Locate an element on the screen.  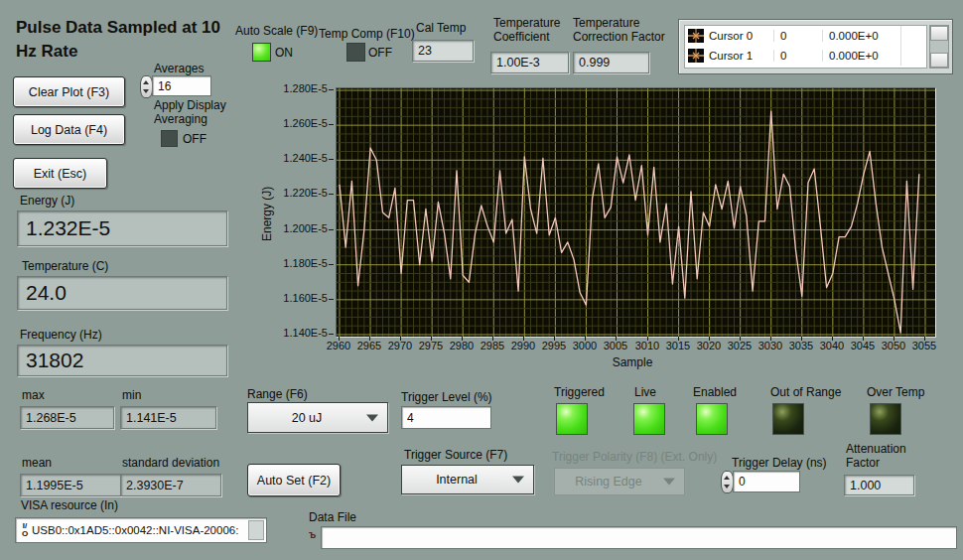
data-file-input is located at coordinates (639, 538).